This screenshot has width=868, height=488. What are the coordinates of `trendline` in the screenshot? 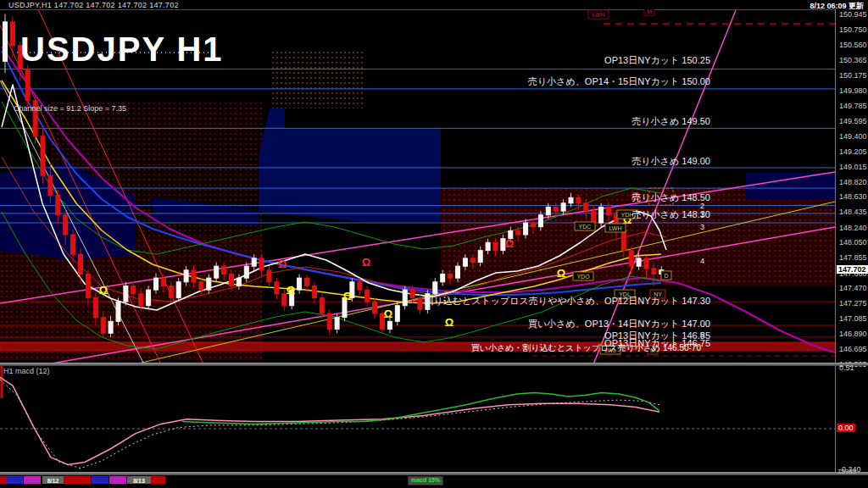 It's located at (665, 186).